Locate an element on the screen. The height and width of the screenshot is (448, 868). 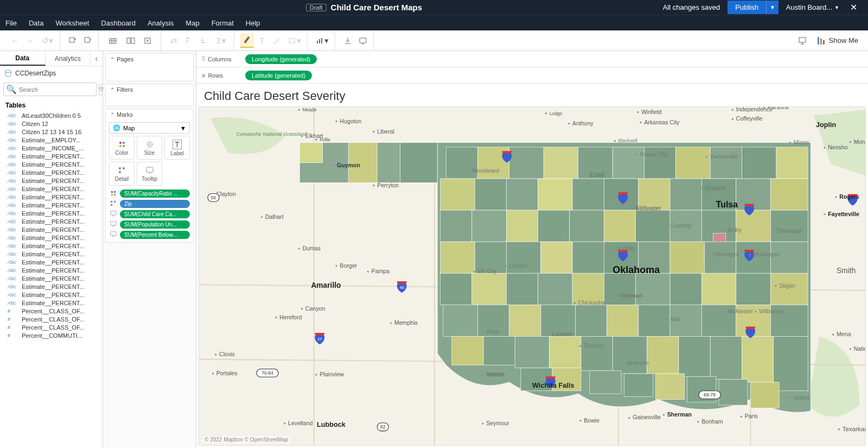
menu-data: Data is located at coordinates (36, 23).